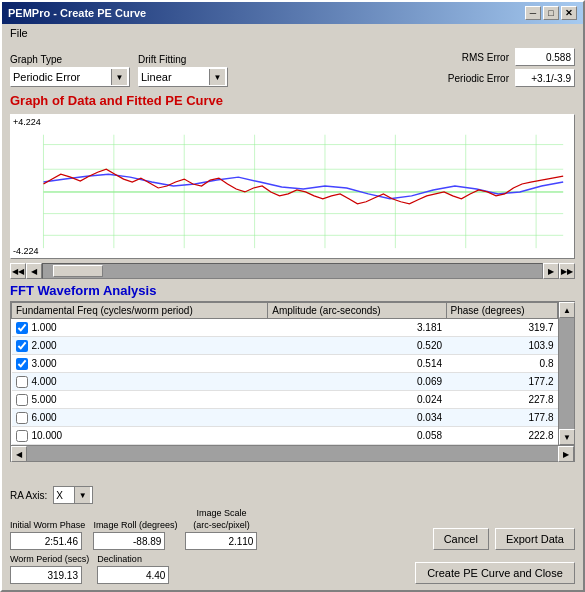  What do you see at coordinates (82, 495) in the screenshot?
I see `ra-axis-arrow: ▼` at bounding box center [82, 495].